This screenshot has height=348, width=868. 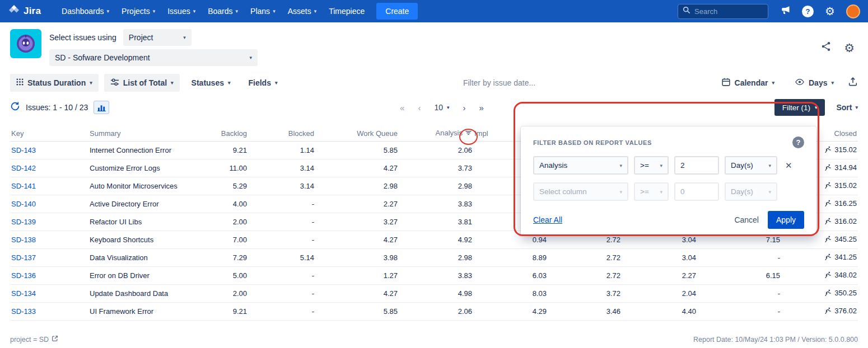 What do you see at coordinates (24, 222) in the screenshot?
I see `issue-key-link: SD-139` at bounding box center [24, 222].